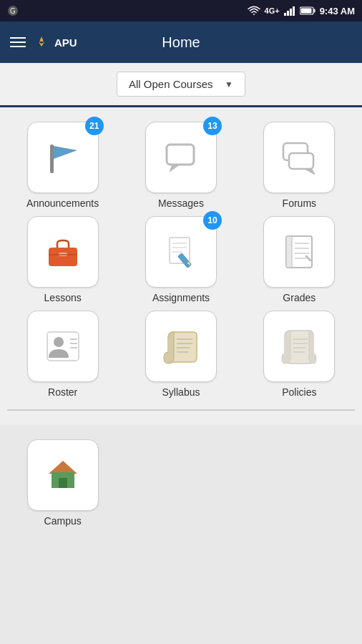 This screenshot has height=644, width=362. I want to click on wifi-icon, so click(254, 11).